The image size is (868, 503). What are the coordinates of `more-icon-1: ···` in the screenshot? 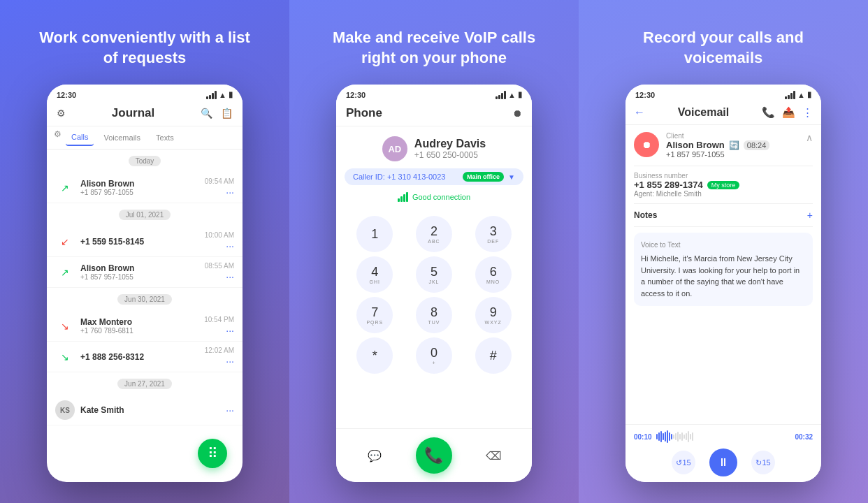 It's located at (230, 192).